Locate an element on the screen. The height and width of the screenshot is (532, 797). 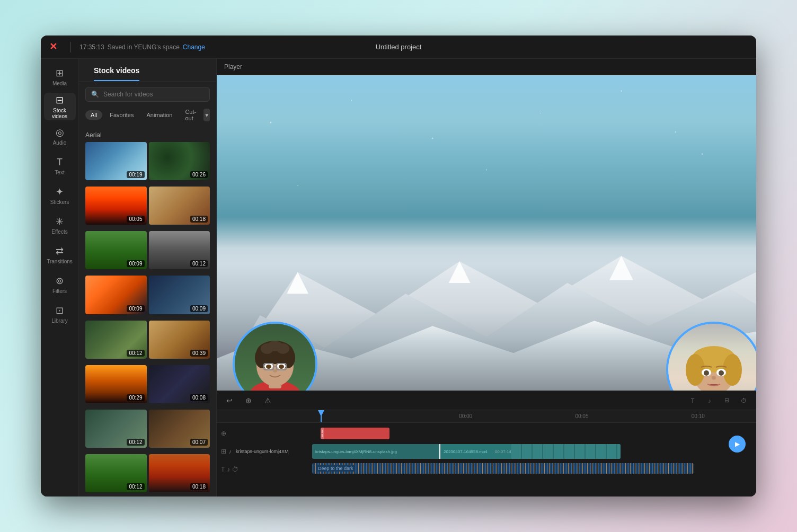
sidebar-item-library: ⊡ Library is located at coordinates (60, 314).